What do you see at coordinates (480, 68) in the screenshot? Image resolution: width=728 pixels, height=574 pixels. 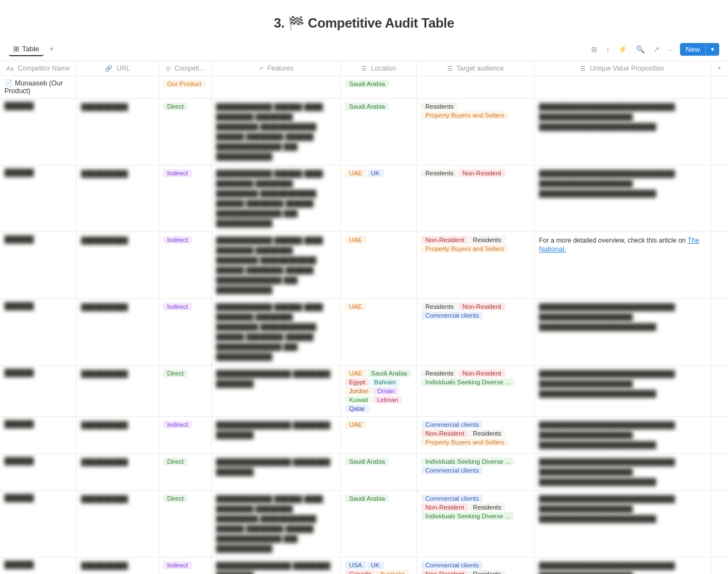 I see `col-label-target: Target audience` at bounding box center [480, 68].